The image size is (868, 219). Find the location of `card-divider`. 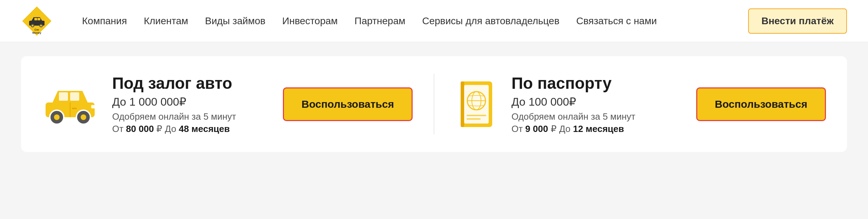

card-divider is located at coordinates (434, 104).